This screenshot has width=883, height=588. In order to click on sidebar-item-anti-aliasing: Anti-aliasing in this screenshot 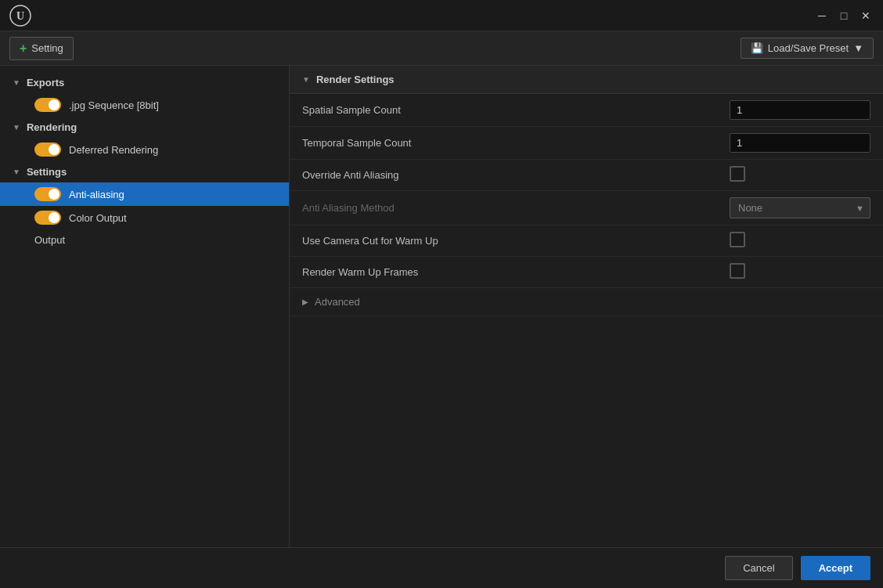, I will do `click(144, 194)`.